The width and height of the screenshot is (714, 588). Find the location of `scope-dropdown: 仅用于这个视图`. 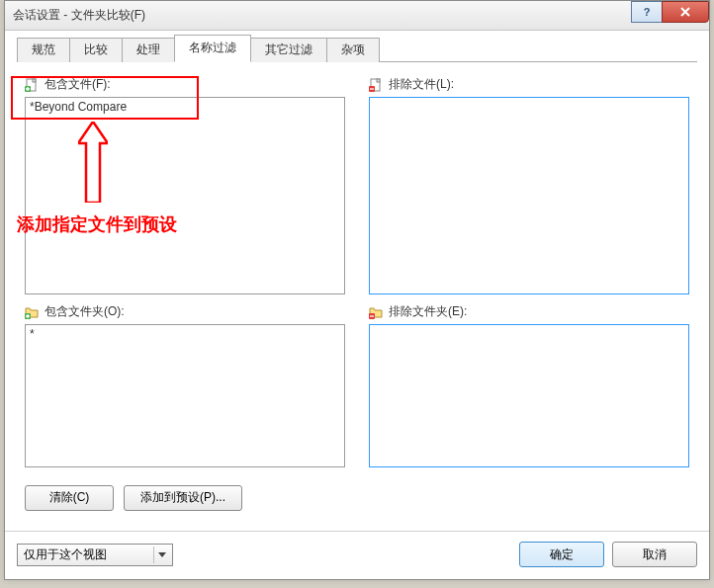

scope-dropdown: 仅用于这个视图 is located at coordinates (95, 555).